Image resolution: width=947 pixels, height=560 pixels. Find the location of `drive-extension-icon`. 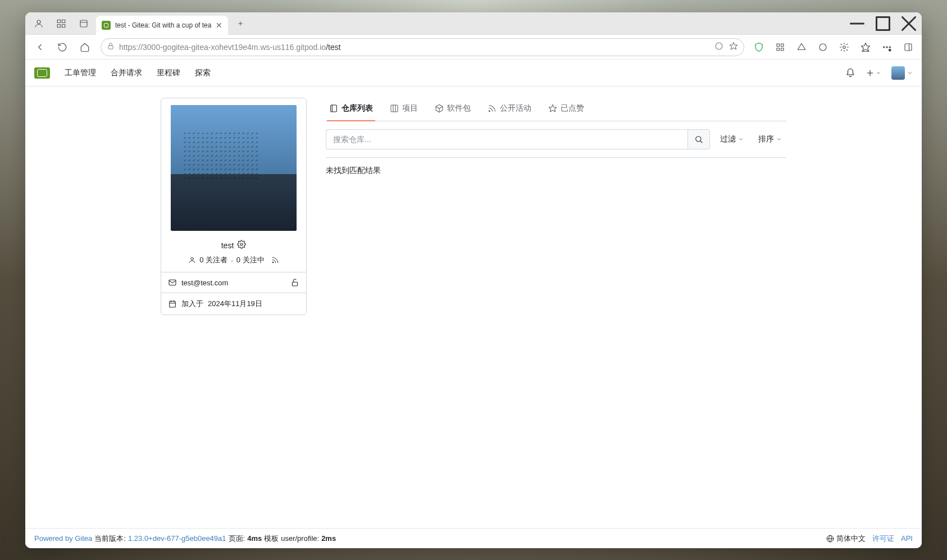

drive-extension-icon is located at coordinates (802, 47).